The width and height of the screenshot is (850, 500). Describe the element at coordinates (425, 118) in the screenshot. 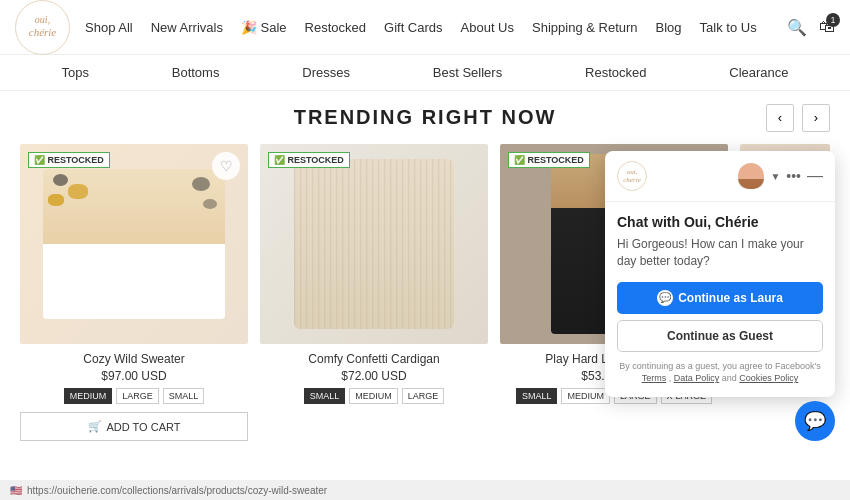

I see `section-header: TRENDING RIGHT NOW ‹ ›` at that location.